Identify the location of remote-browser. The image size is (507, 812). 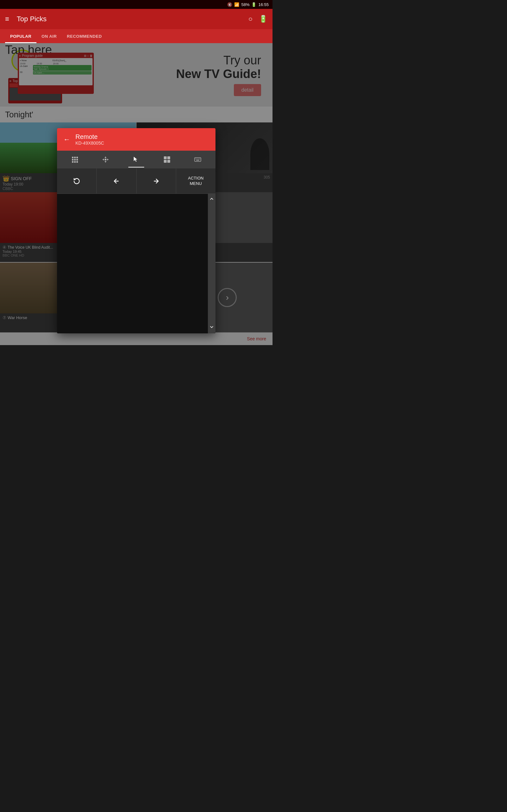
(136, 264).